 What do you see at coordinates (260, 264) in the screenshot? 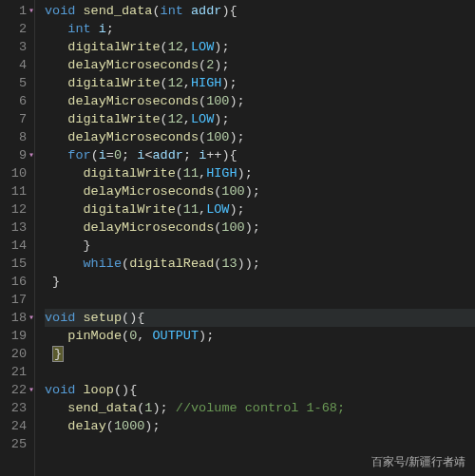
I see `code-line: while(digitalRead(13));` at bounding box center [260, 264].